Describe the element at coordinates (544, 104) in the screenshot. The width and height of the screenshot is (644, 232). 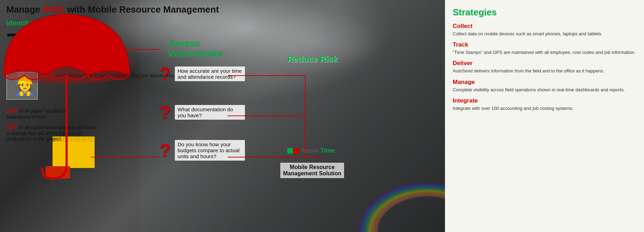
I see `strategy-integrate: Integrate Integrate with over 100 accoun…` at that location.